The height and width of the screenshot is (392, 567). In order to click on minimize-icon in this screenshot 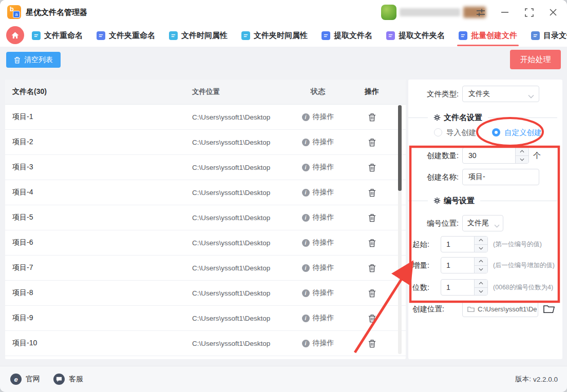, I will do `click(505, 12)`.